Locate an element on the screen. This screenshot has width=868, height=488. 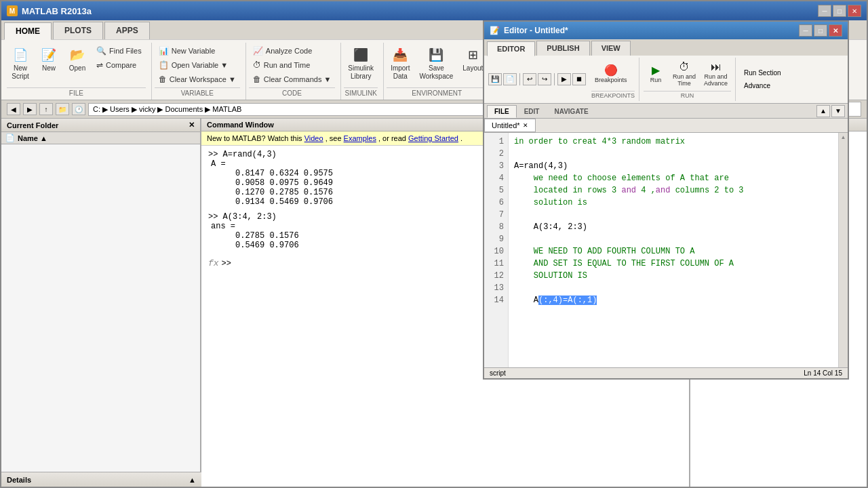
editor-tab-editor: EDITOR is located at coordinates (511, 49).